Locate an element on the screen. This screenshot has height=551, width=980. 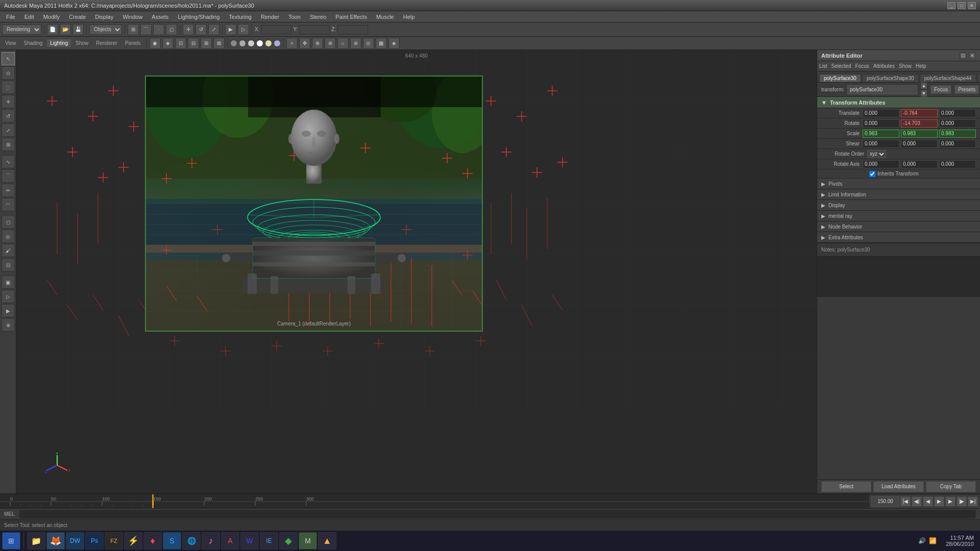
menu-help: Help is located at coordinates (409, 17).